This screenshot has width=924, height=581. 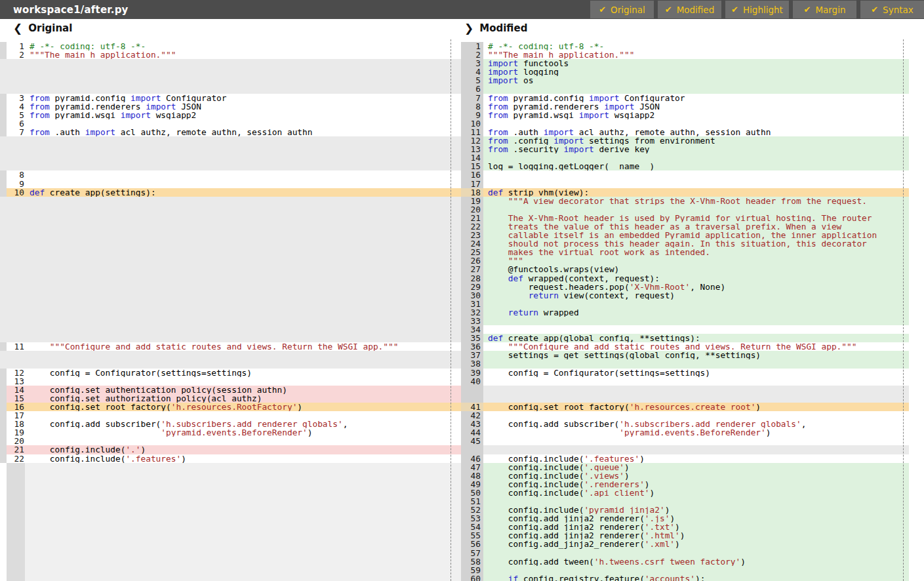 I want to click on code-line: 4from pyramid.renderers import JSON, so click(x=231, y=106).